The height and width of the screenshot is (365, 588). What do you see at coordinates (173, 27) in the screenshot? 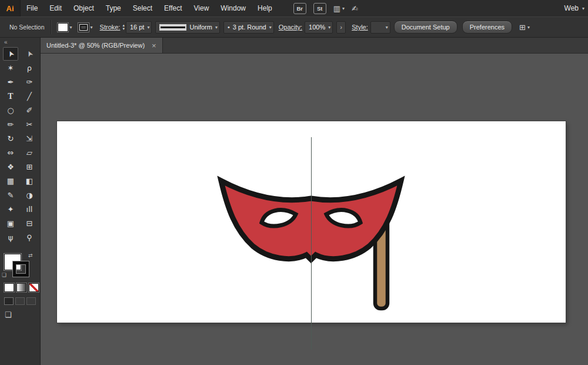
I see `stroke-profile-line-icon` at bounding box center [173, 27].